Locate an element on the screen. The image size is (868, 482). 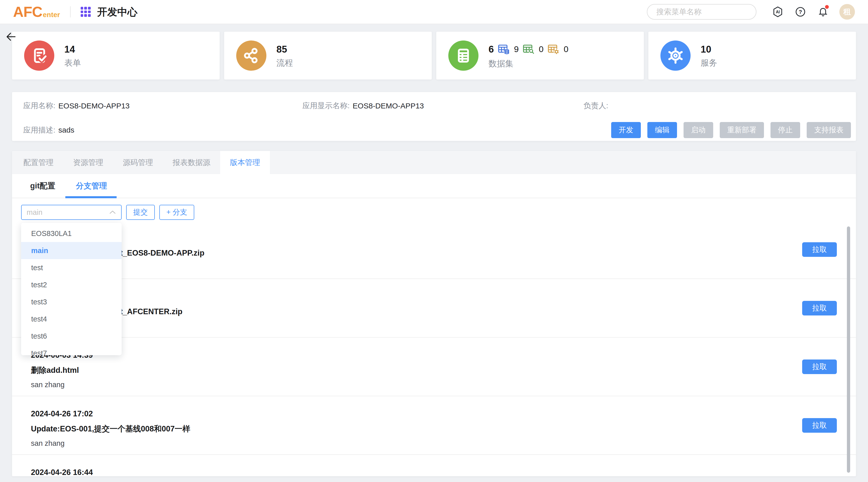
stat-card-datasets: 6 9 0 is located at coordinates (540, 56).